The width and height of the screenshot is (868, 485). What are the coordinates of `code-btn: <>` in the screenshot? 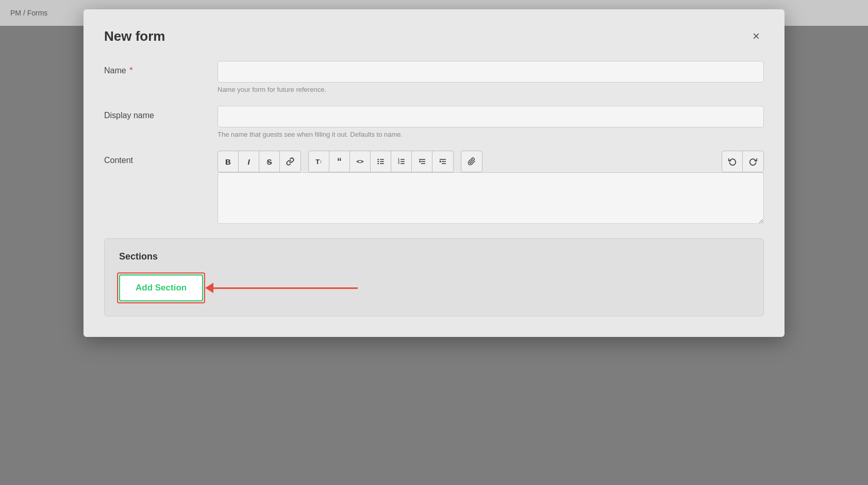 It's located at (360, 161).